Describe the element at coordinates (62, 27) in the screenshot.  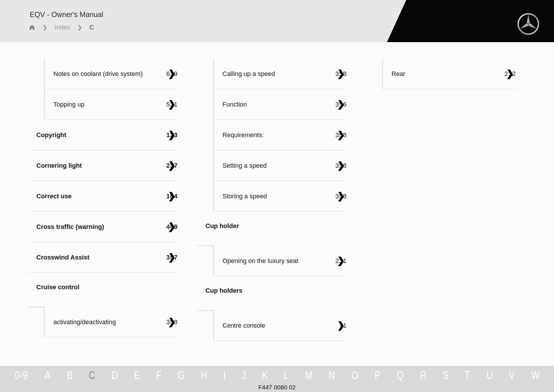
I see `breadcrumb-index-link: Index` at that location.